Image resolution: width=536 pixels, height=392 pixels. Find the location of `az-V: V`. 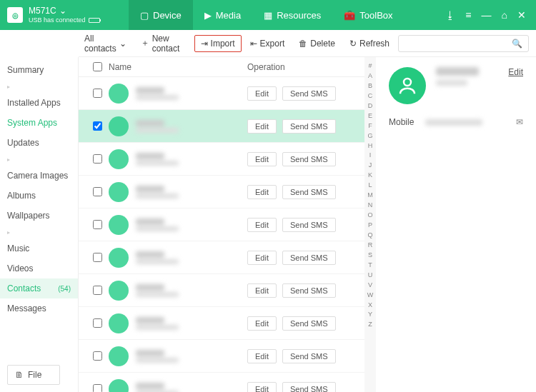

az-V: V is located at coordinates (370, 286).